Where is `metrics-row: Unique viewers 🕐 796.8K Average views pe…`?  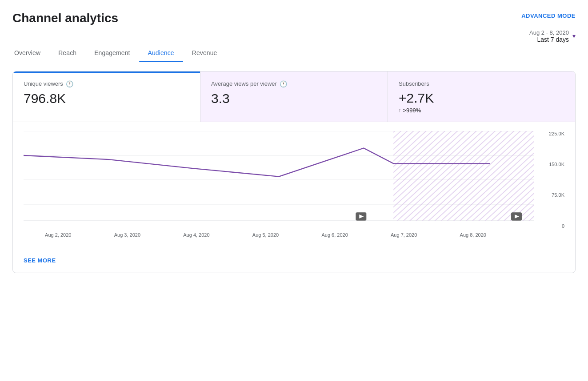
metrics-row: Unique viewers 🕐 796.8K Average views pe… is located at coordinates (294, 97).